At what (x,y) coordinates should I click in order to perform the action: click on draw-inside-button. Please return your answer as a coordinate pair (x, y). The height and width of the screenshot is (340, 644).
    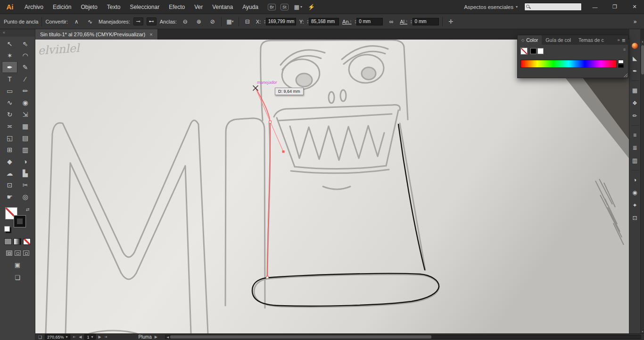
    Looking at the image, I should click on (26, 253).